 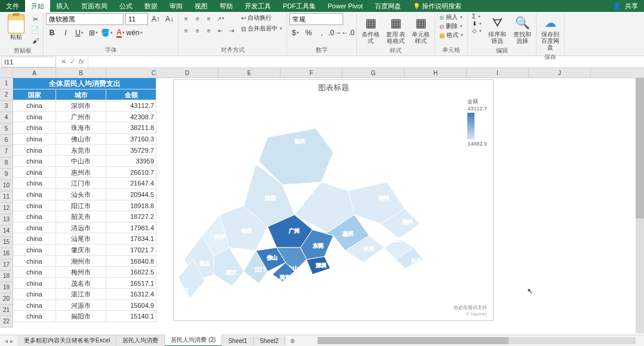 I want to click on fx-icon: fx, so click(x=81, y=62).